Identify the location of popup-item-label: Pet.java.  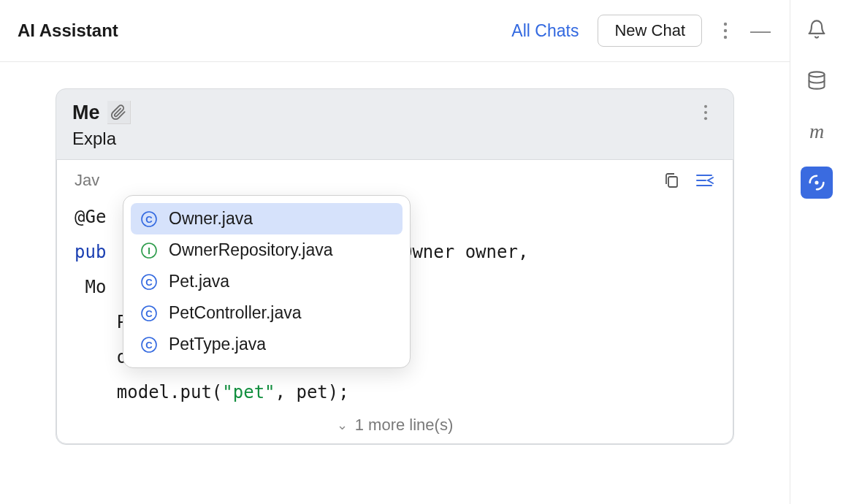
(199, 282).